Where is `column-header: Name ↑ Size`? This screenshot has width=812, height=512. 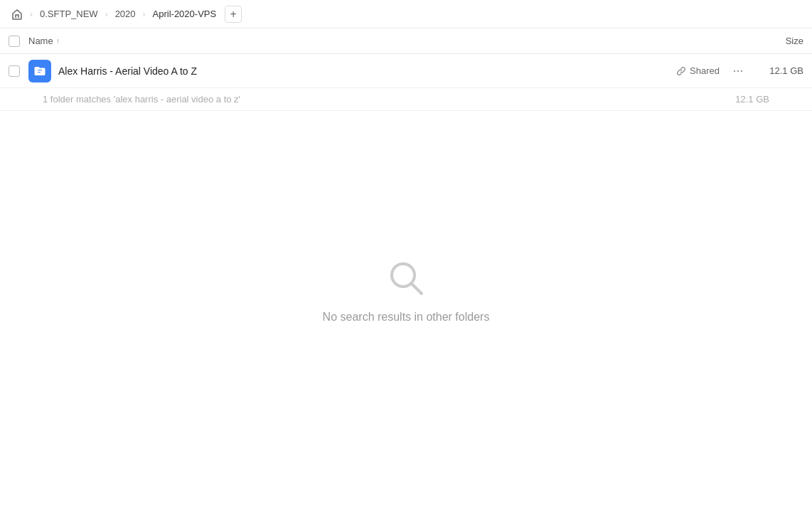 column-header: Name ↑ Size is located at coordinates (406, 41).